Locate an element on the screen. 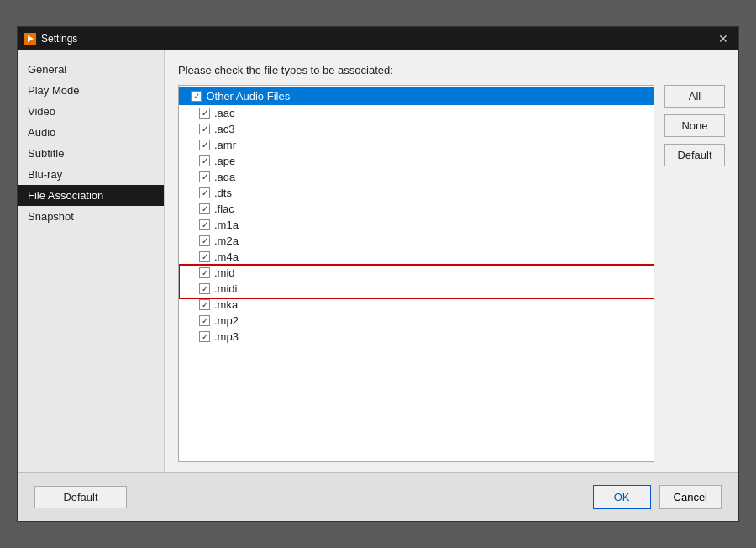 The width and height of the screenshot is (756, 548). file-item-ac3: .ac3 is located at coordinates (417, 129).